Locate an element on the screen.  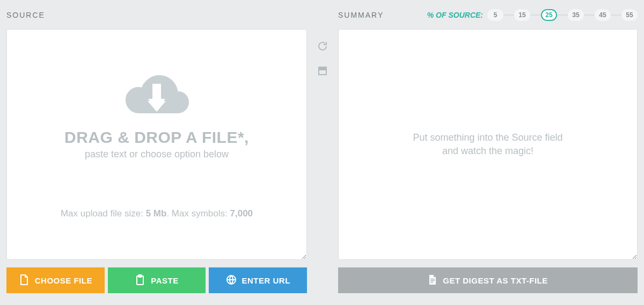
globe-icon is located at coordinates (234, 280).